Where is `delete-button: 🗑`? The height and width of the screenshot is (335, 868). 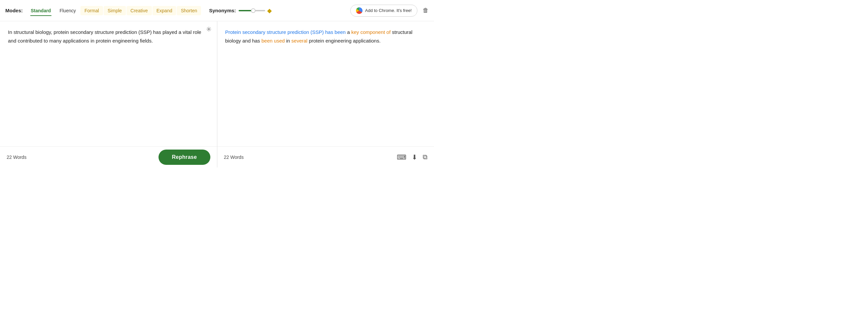 delete-button: 🗑 is located at coordinates (426, 10).